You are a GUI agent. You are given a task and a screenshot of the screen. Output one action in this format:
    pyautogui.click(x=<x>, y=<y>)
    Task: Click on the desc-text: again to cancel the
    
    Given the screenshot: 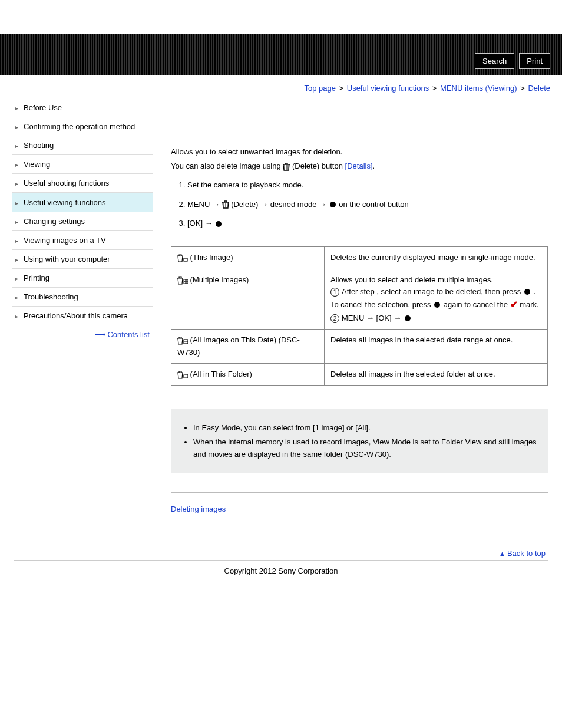 What is the action you would take?
    pyautogui.click(x=477, y=304)
    